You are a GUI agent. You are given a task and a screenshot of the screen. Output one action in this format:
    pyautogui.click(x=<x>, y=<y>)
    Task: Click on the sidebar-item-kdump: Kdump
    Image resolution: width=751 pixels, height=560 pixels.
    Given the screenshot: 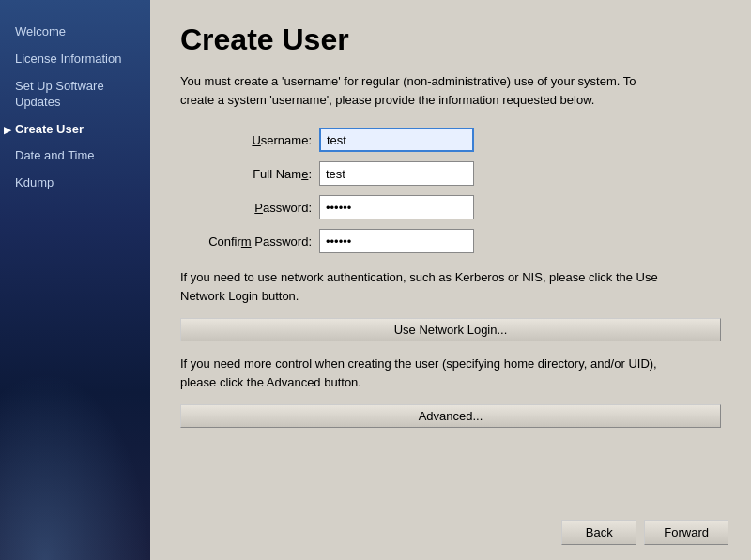 What is the action you would take?
    pyautogui.click(x=75, y=184)
    